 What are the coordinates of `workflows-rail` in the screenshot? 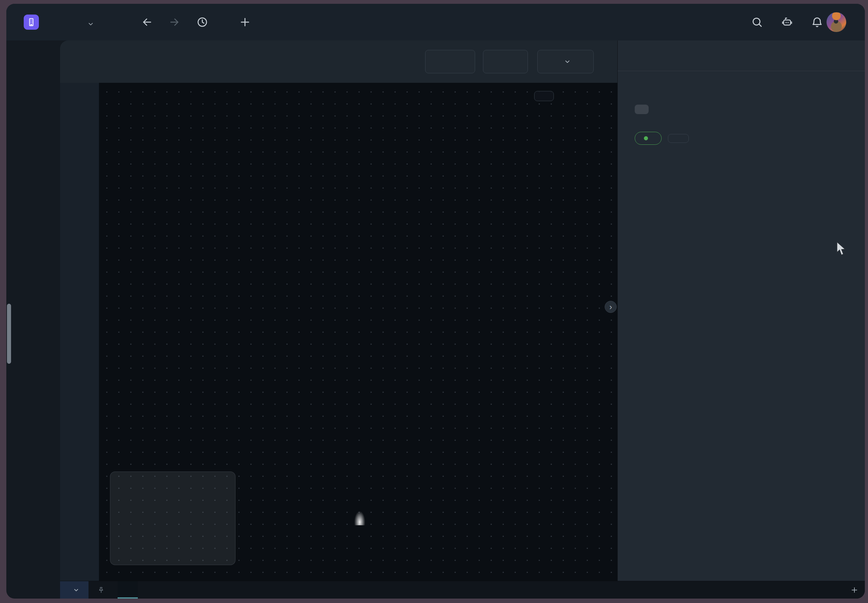 It's located at (79, 332).